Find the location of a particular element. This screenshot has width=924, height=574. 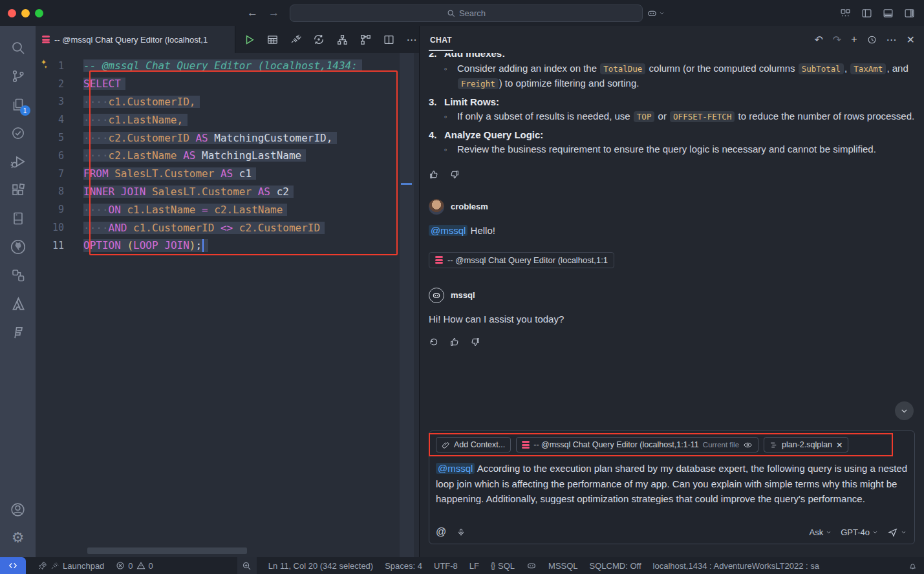

toggle-secondary-sidebar-icon is located at coordinates (909, 13).